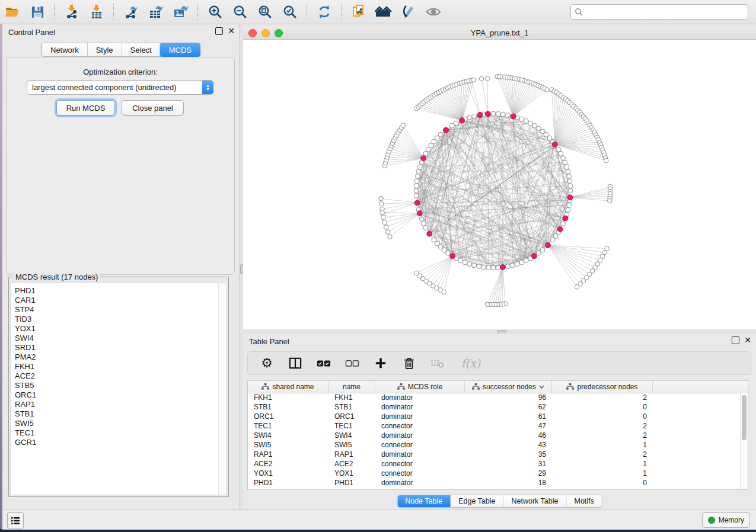  I want to click on hide-panel-button, so click(433, 12).